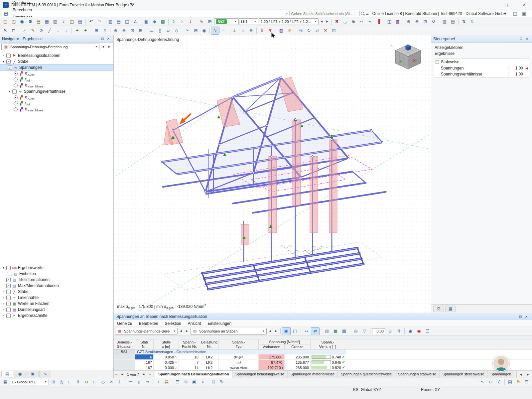 The height and width of the screenshot is (399, 532). I want to click on coordinate-system-combo: 1 - Global XYZ ▼, so click(29, 382).